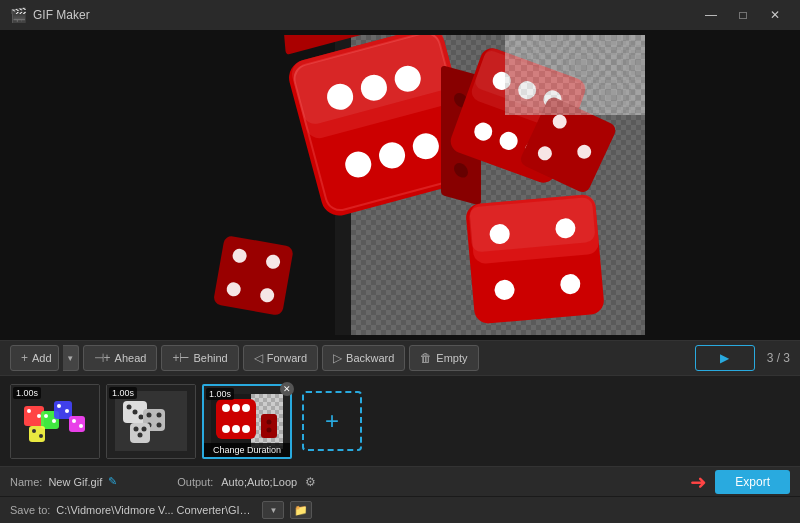 The image size is (800, 523). Describe the element at coordinates (444, 358) in the screenshot. I see `empty-button: 🗑 Empty` at that location.